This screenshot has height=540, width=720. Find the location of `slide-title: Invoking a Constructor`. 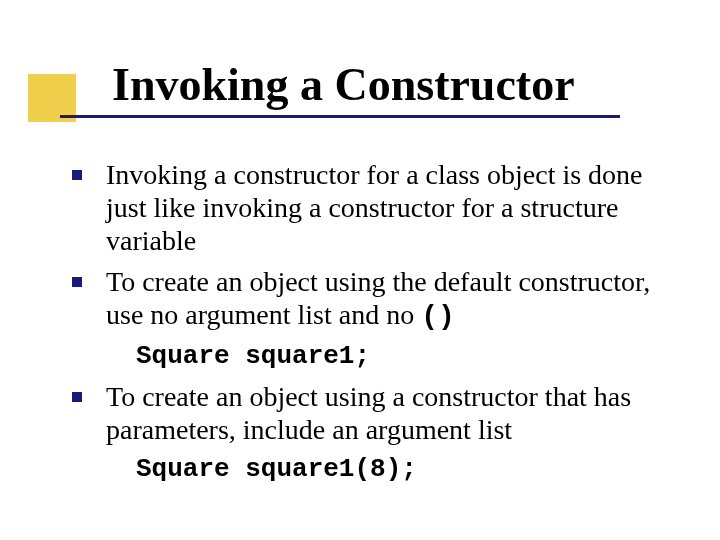

slide-title: Invoking a Constructor is located at coordinates (340, 86).